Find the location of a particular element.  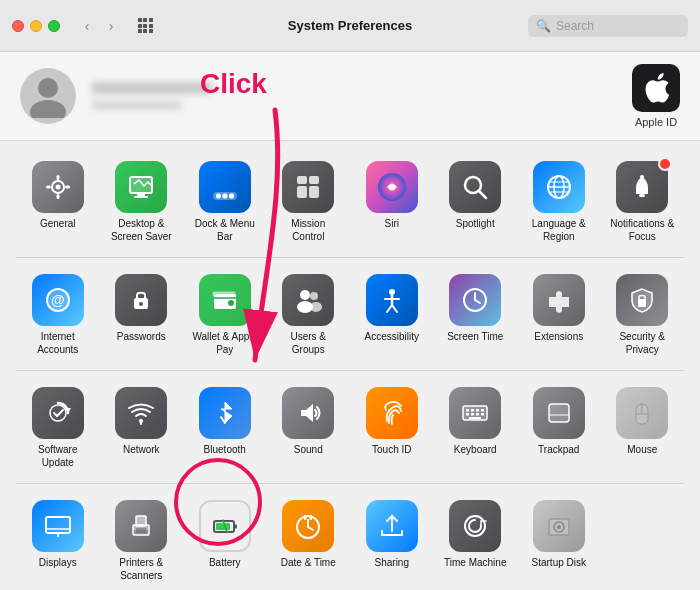

sharing-label: Sharing is located at coordinates (392, 562).